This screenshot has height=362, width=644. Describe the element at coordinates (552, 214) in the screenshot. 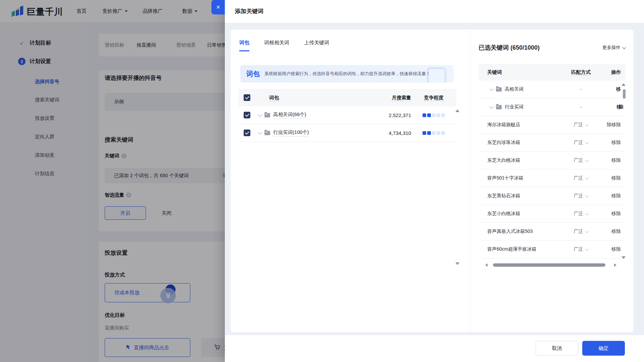

I see `table-row: 东芝小白桃冰箱 广泛 移除` at that location.